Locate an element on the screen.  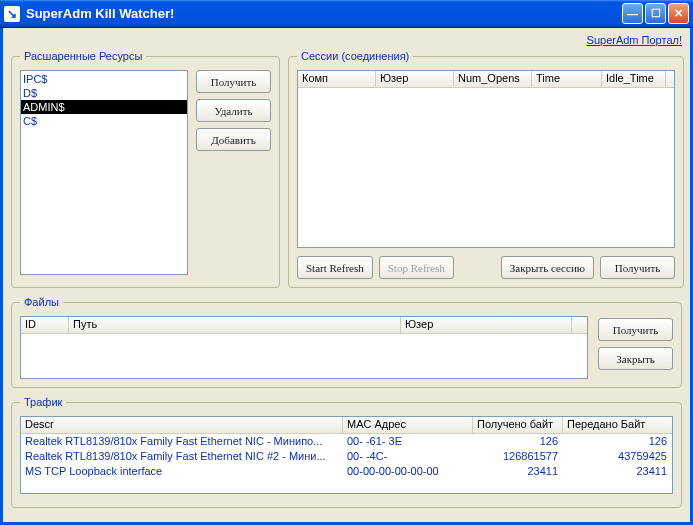
sessions-get-button: Получить is located at coordinates (638, 268).